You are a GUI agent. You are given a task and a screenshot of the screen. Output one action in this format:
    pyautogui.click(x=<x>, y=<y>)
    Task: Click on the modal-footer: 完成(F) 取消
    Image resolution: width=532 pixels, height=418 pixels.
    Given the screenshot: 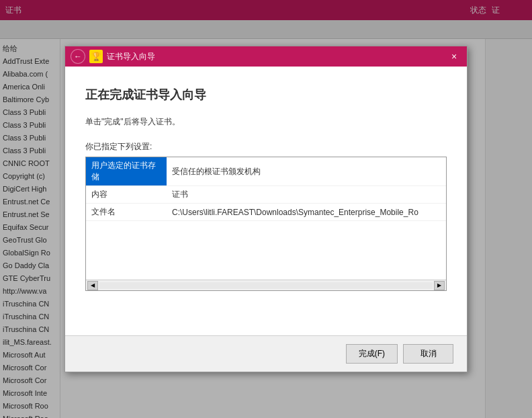 What is the action you would take?
    pyautogui.click(x=266, y=353)
    